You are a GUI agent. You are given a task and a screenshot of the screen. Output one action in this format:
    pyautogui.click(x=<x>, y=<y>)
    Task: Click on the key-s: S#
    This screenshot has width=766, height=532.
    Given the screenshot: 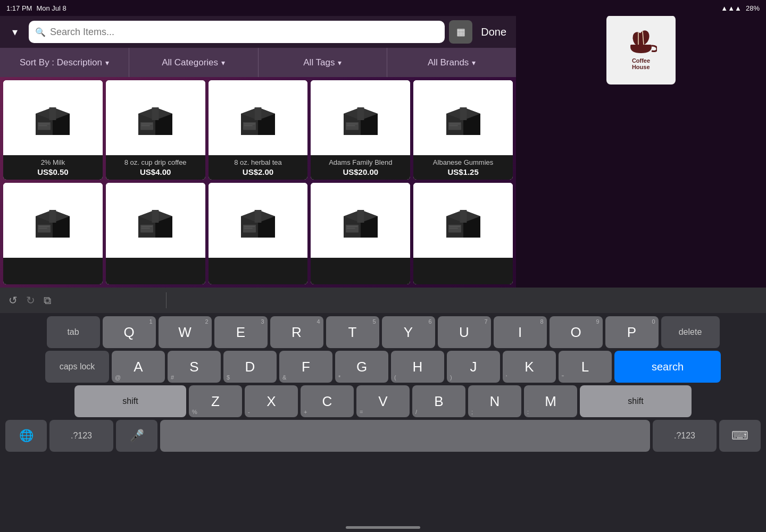 What is the action you would take?
    pyautogui.click(x=194, y=367)
    